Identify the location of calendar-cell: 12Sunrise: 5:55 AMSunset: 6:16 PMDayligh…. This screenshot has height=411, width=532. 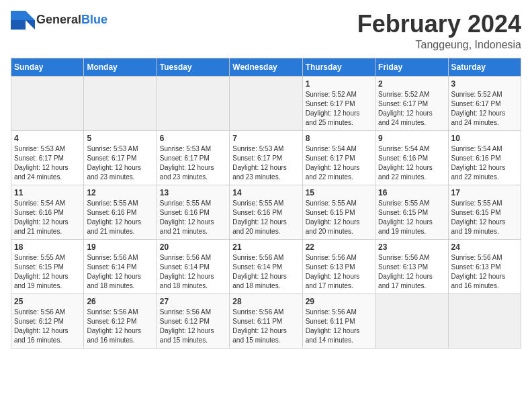
(120, 212).